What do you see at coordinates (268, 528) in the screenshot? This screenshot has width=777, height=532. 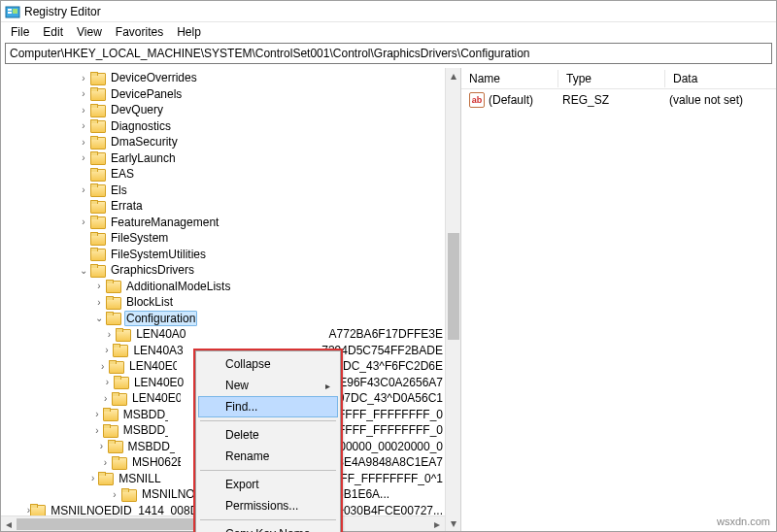 I see `ctx-copy-key-name: Copy Key Name` at bounding box center [268, 528].